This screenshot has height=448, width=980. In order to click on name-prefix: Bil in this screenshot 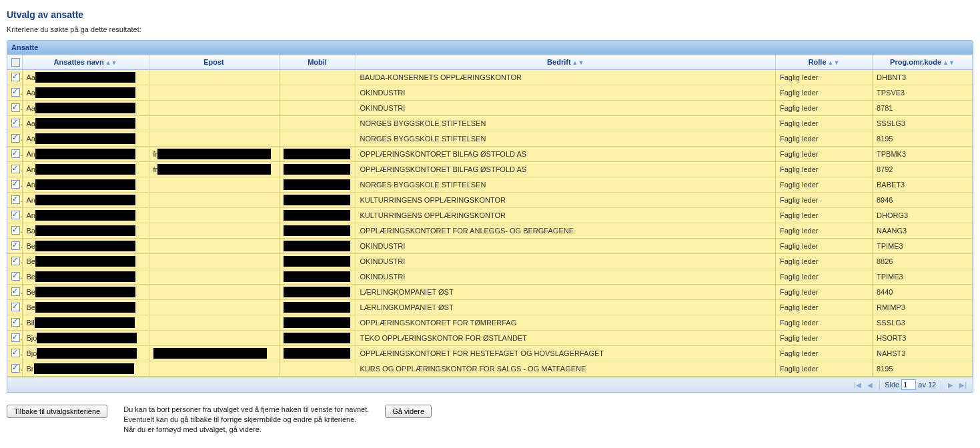, I will do `click(31, 323)`.